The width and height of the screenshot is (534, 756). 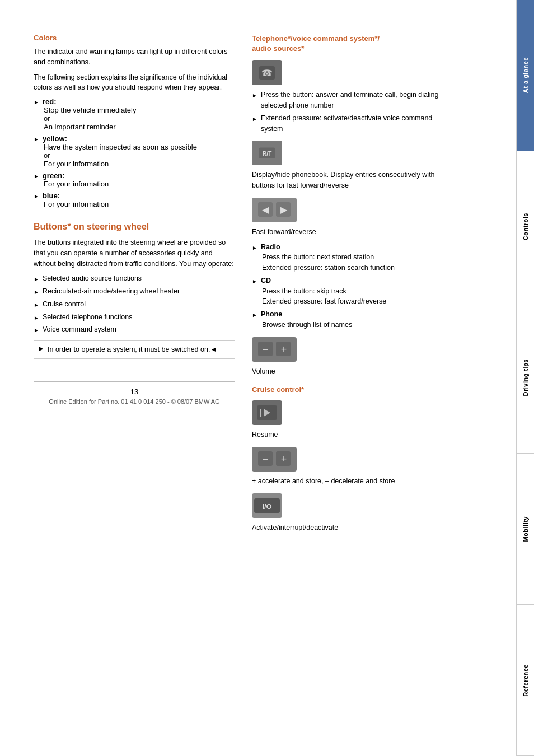 What do you see at coordinates (353, 320) in the screenshot?
I see `ff-item-phone: ► Phone Browse through list of names` at bounding box center [353, 320].